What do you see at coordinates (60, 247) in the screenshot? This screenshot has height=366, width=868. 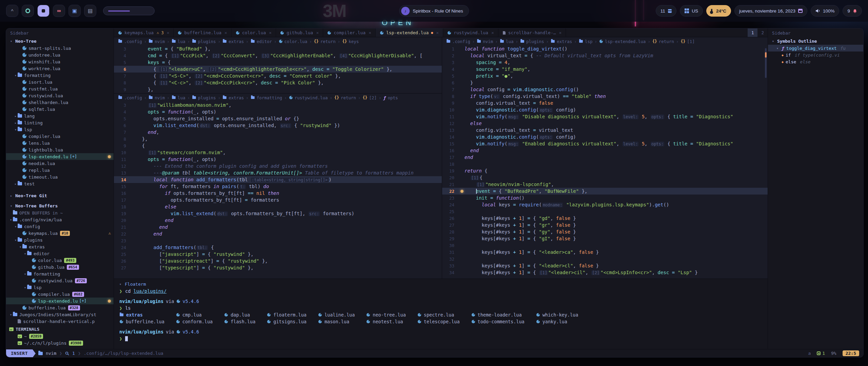 I see `tree-item: ▾extras` at bounding box center [60, 247].